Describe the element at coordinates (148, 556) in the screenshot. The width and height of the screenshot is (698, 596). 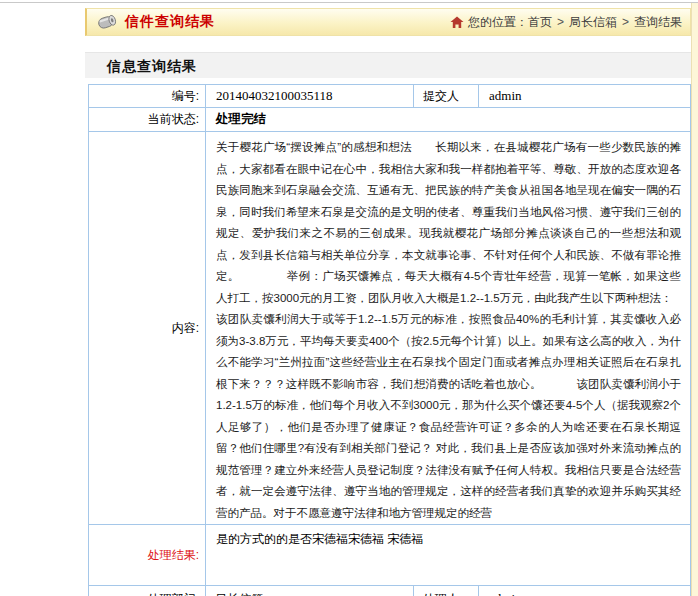
I see `result-label: 处理结果:` at that location.